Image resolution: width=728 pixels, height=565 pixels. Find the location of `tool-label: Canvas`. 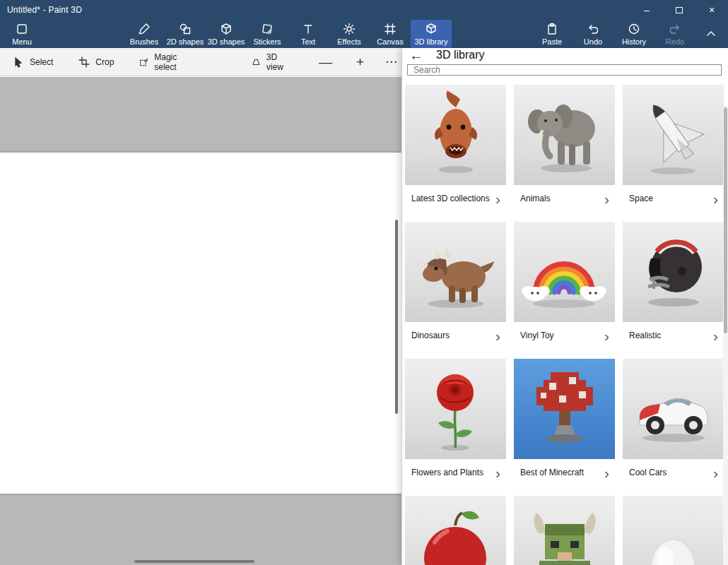

tool-label: Canvas is located at coordinates (390, 42).